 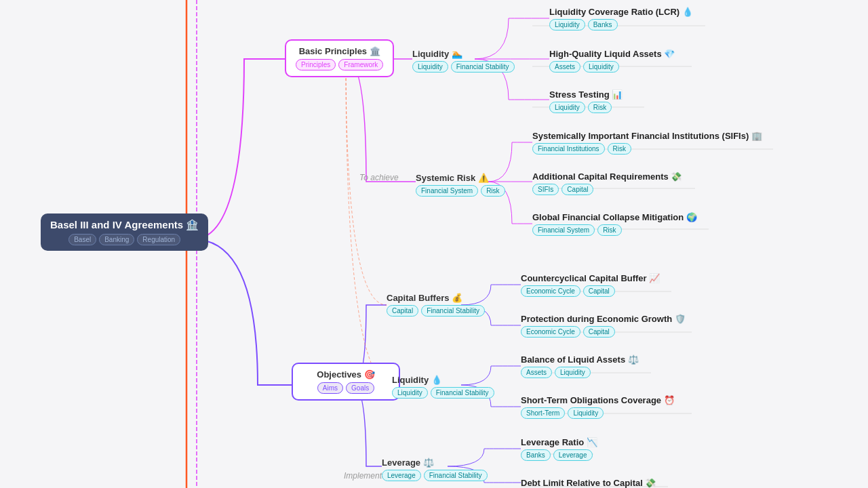 What do you see at coordinates (437, 54) in the screenshot?
I see `mid-title-liquidity-top: Liquidity 🏊` at bounding box center [437, 54].